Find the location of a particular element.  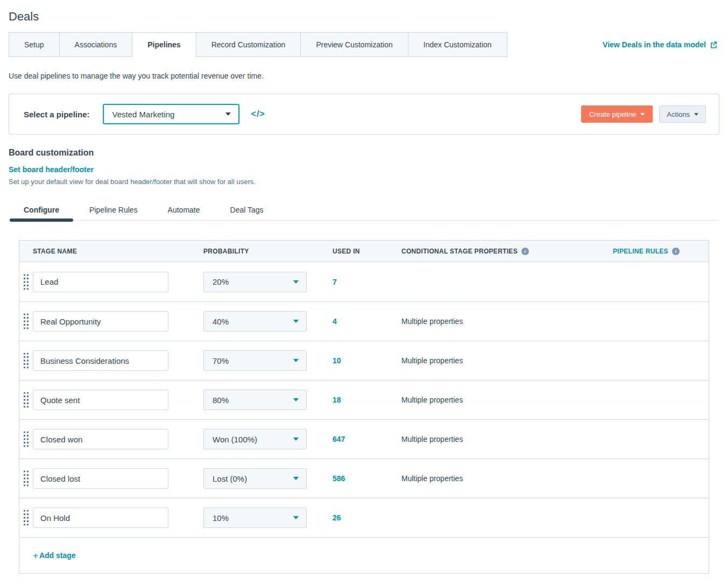

probability-value: 20% is located at coordinates (221, 282).